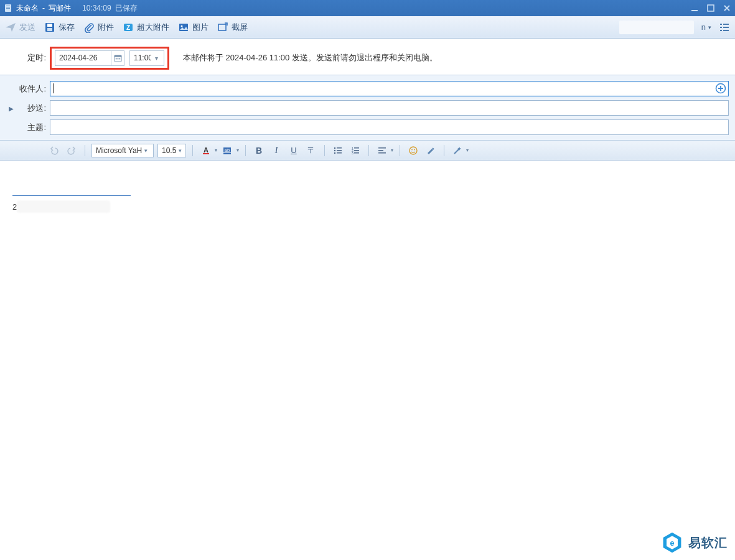 The image size is (735, 560). What do you see at coordinates (431, 151) in the screenshot?
I see `format-clear-button` at bounding box center [431, 151].